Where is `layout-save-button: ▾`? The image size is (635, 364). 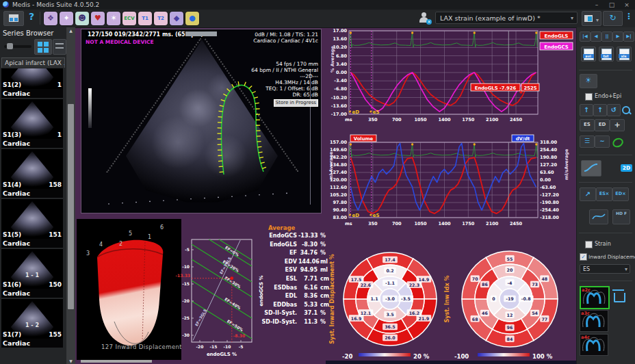 layout-save-button: ▾ is located at coordinates (591, 18).